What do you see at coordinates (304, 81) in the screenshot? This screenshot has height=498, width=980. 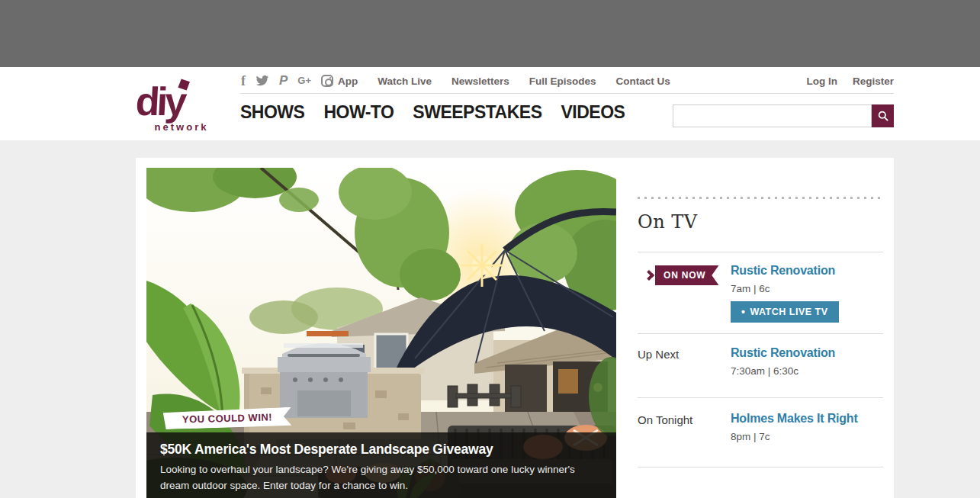 I see `google-plus-icon: G+` at bounding box center [304, 81].